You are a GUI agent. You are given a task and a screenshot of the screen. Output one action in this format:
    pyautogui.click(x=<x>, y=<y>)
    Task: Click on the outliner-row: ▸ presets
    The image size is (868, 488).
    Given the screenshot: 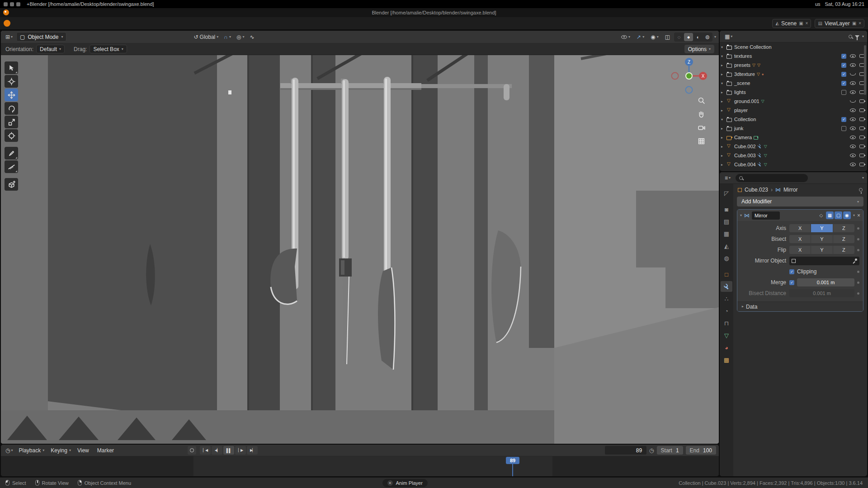 What is the action you would take?
    pyautogui.click(x=793, y=65)
    